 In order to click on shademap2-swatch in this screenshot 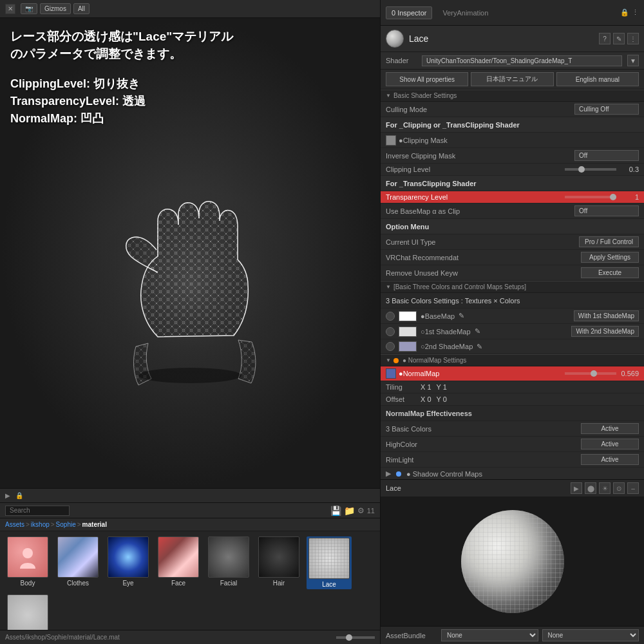, I will do `click(390, 346)`.